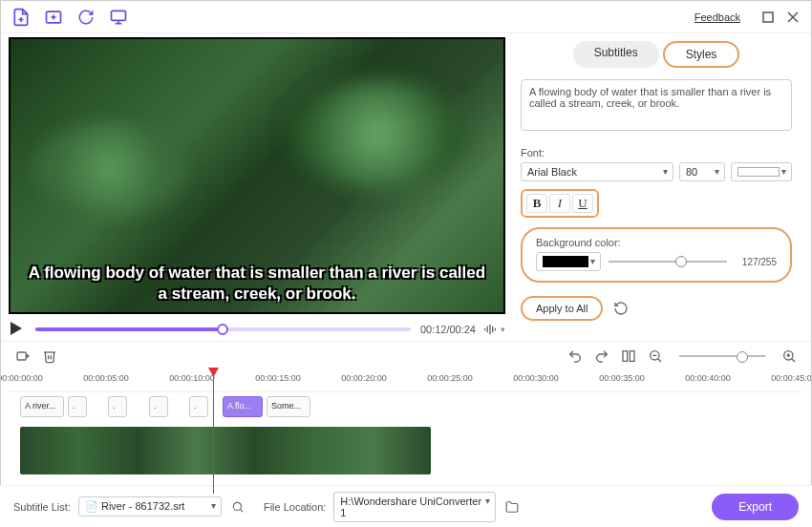 The width and height of the screenshot is (812, 527). Describe the element at coordinates (768, 17) in the screenshot. I see `maximize-icon` at that location.